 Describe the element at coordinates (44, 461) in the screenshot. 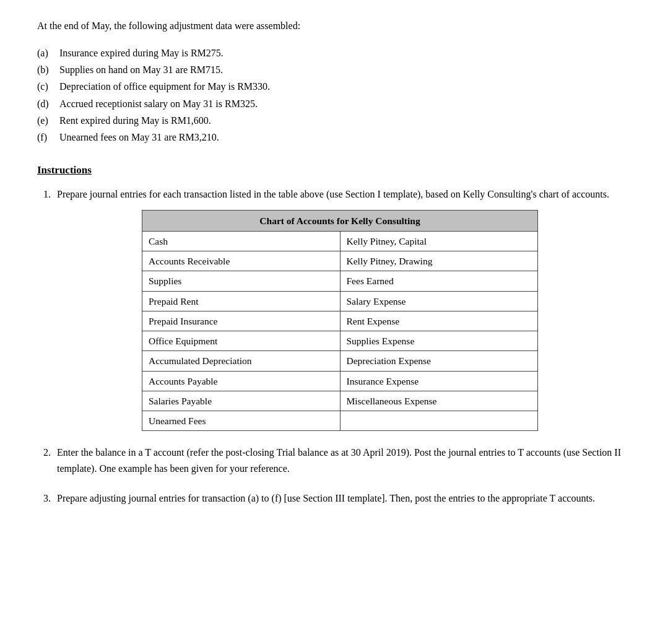

I see `instruction-num: 2.` at that location.